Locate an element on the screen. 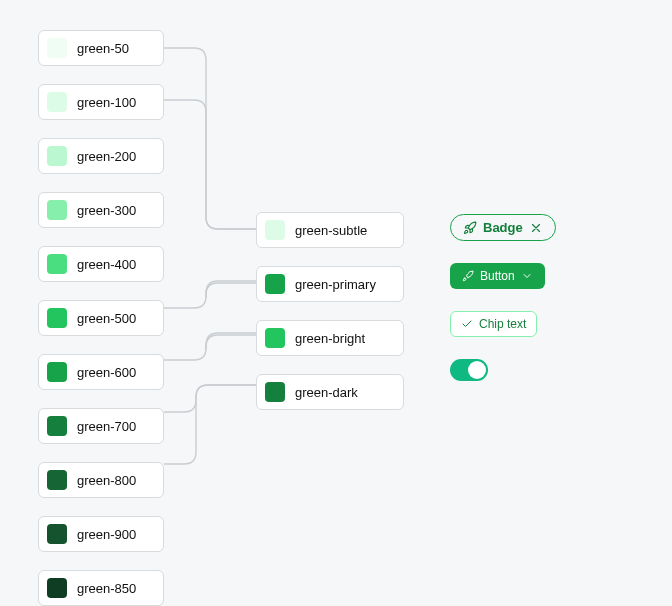  swatch-label: green-dark is located at coordinates (326, 392).